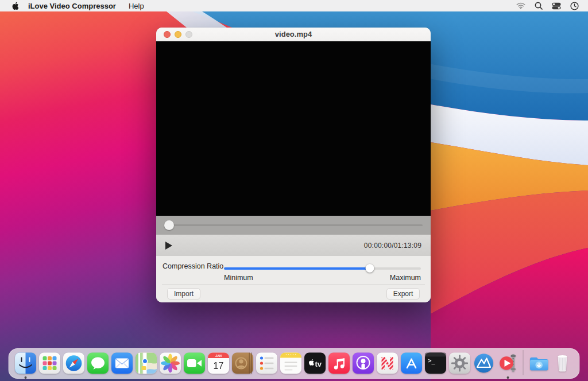 This screenshot has height=381, width=588. I want to click on dock-item-music, so click(339, 363).